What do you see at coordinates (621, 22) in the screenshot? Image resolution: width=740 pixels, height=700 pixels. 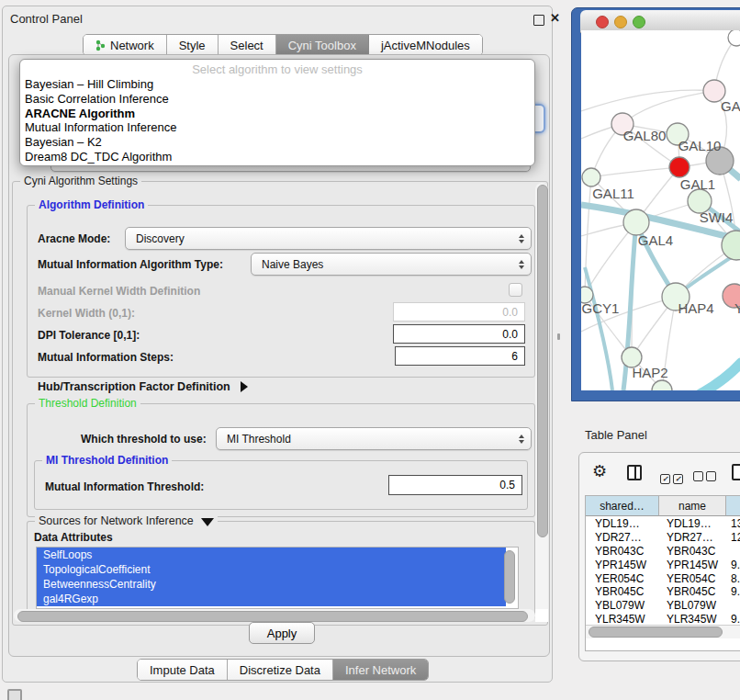 I see `minimize-traffic-light` at bounding box center [621, 22].